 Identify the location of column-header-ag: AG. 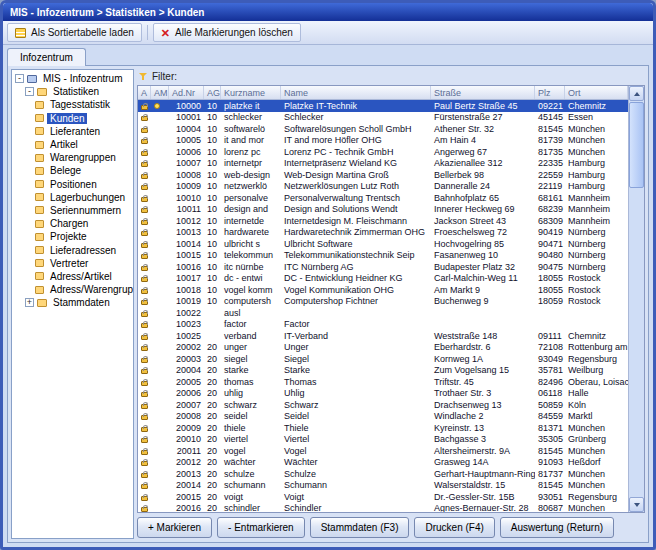
(212, 92).